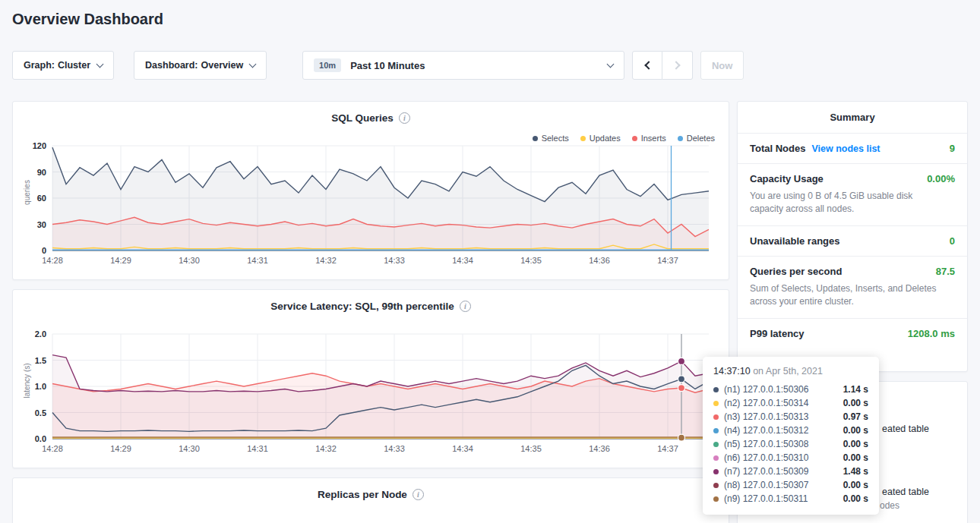 The height and width of the screenshot is (523, 980). I want to click on tooltip-node-address: (n1) 127.0.0.1:50306, so click(766, 389).